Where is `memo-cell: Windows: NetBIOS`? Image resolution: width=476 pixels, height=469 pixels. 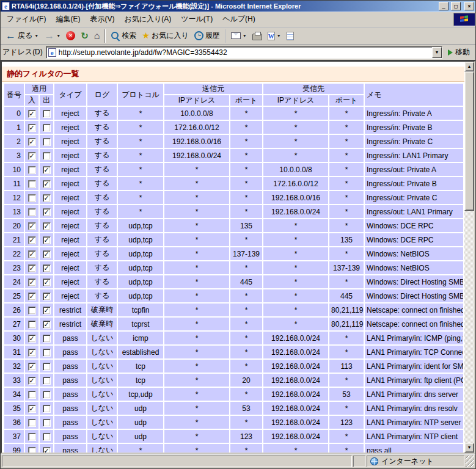 memo-cell: Windows: NetBIOS is located at coordinates (414, 267).